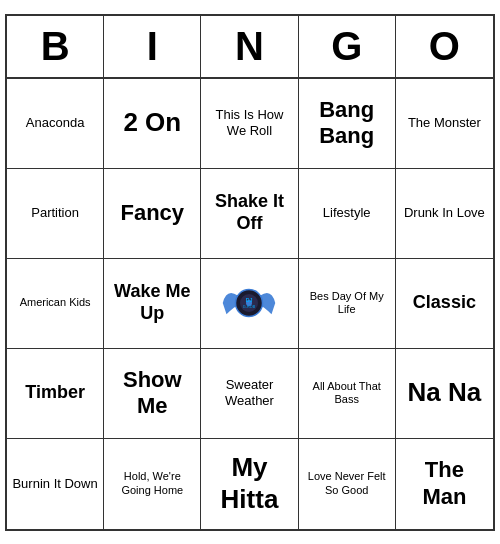  I want to click on bingo-letter-n: N, so click(250, 46).